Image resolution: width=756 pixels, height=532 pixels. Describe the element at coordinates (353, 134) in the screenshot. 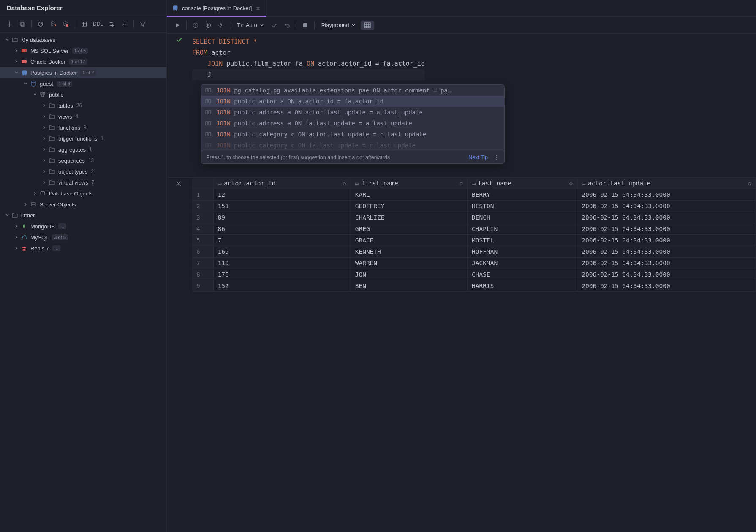

I see `completion-item: JOIN public.category c ON actor.last_upd…` at that location.